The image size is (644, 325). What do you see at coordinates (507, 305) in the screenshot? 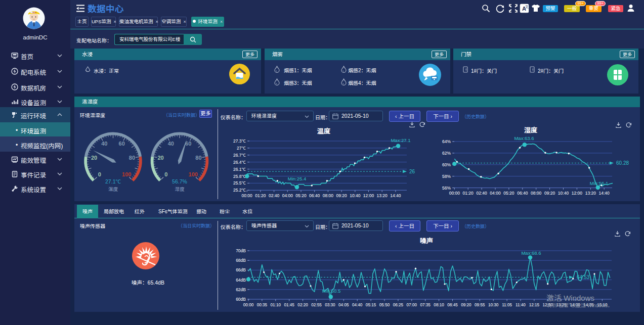
I see `svg-text: 11:05` at bounding box center [507, 305].